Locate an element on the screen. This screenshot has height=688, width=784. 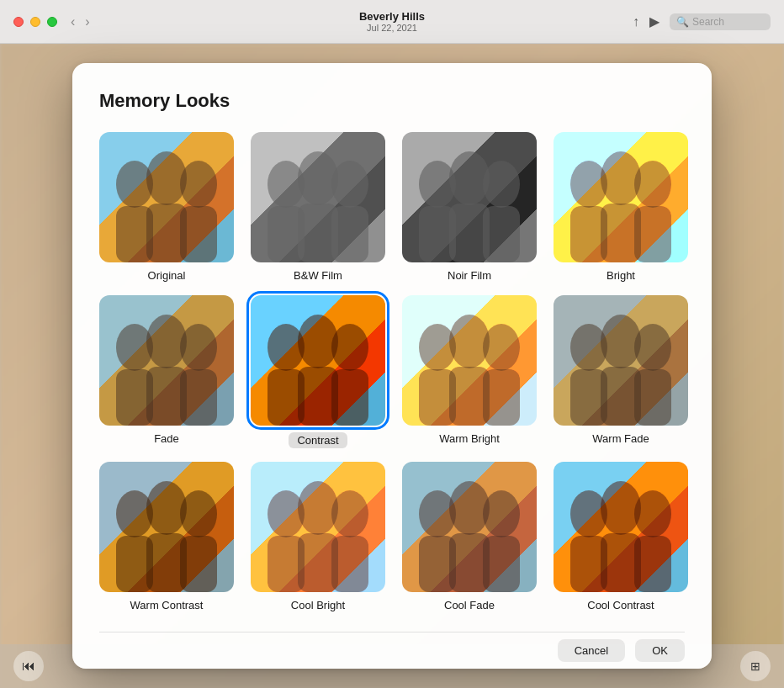
look-thumbnail-warm-contrast is located at coordinates (167, 527).